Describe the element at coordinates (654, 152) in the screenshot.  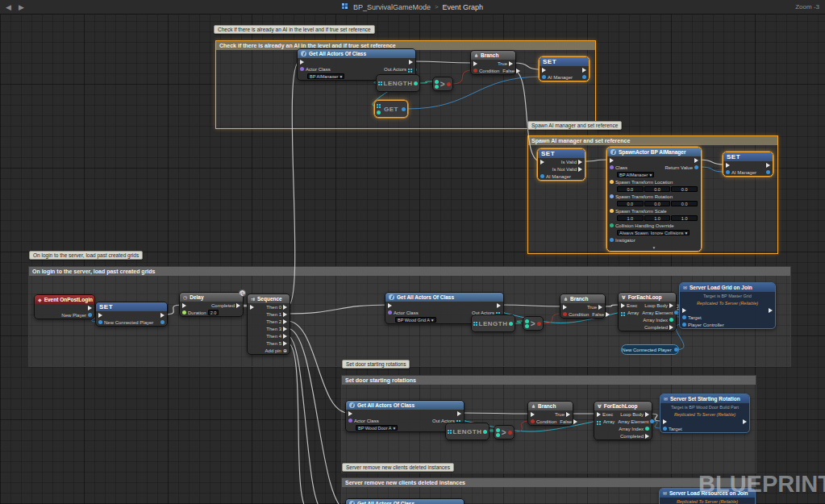
I see `node-header: fSpawnActor BP AIManager` at that location.